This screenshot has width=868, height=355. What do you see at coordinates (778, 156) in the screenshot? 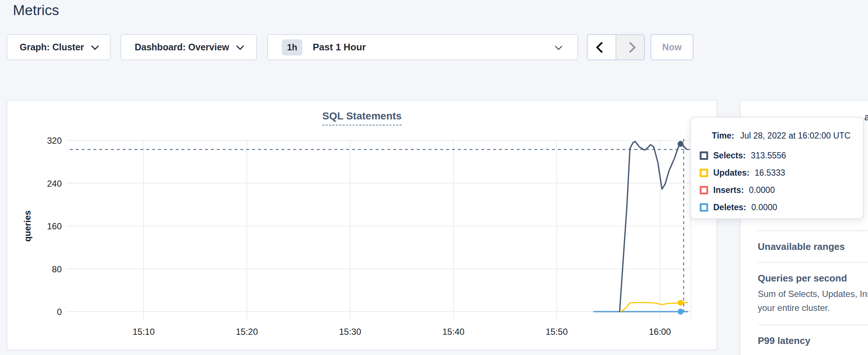
I see `tooltip-row: Selects:313.5556` at bounding box center [778, 156].